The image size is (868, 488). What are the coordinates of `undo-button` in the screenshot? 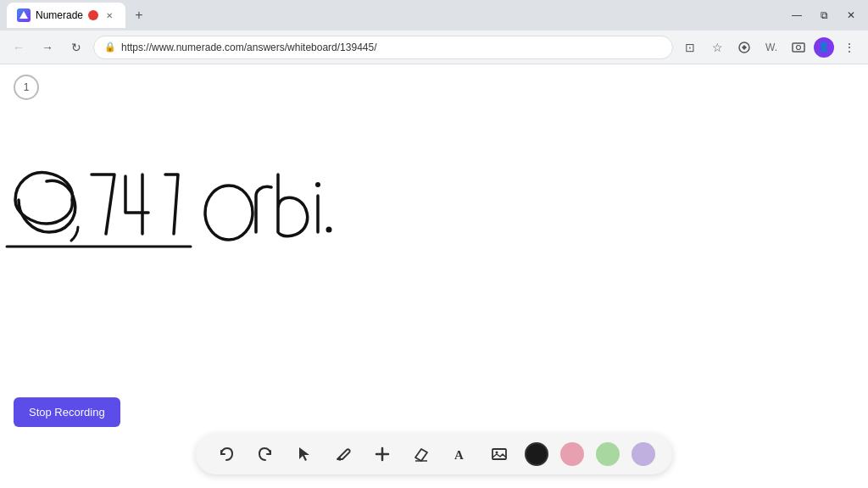 It's located at (226, 454).